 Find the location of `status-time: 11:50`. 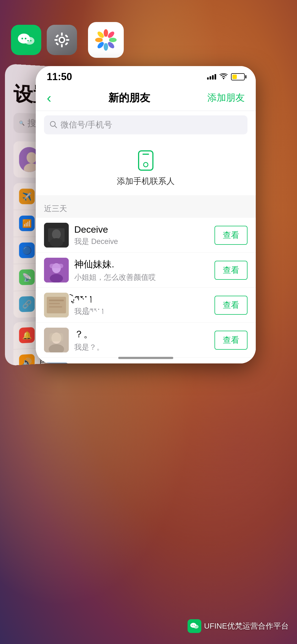

status-time: 11:50 is located at coordinates (59, 77).